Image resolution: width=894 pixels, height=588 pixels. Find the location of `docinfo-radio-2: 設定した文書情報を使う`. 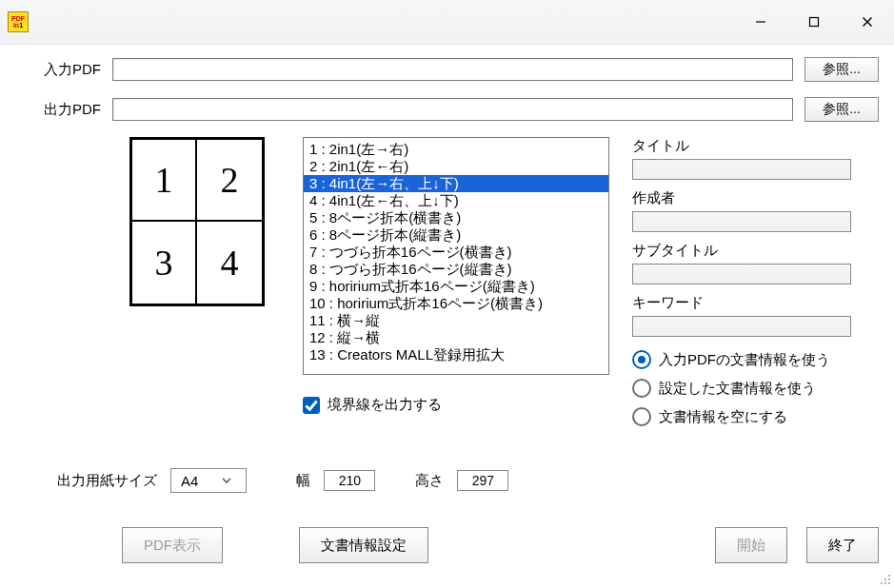

docinfo-radio-2: 設定した文書情報を使う is located at coordinates (756, 388).